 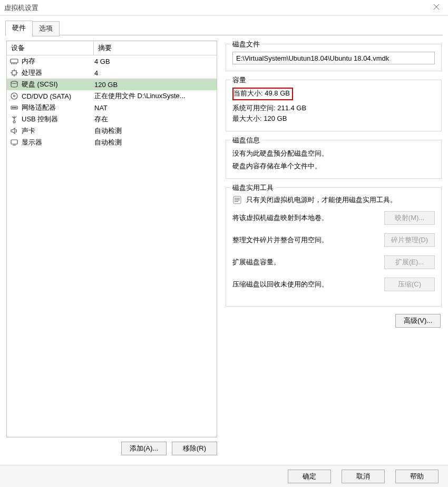 What do you see at coordinates (261, 93) in the screenshot?
I see `capacity-current: 当前大小: 49.8 GB` at bounding box center [261, 93].